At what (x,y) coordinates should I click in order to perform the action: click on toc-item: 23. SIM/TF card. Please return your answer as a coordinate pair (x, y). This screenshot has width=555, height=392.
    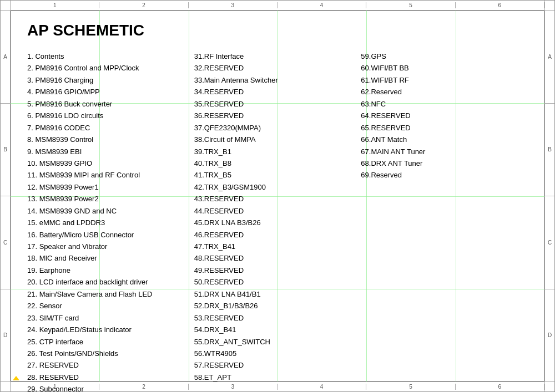
    Looking at the image, I should click on (108, 318).